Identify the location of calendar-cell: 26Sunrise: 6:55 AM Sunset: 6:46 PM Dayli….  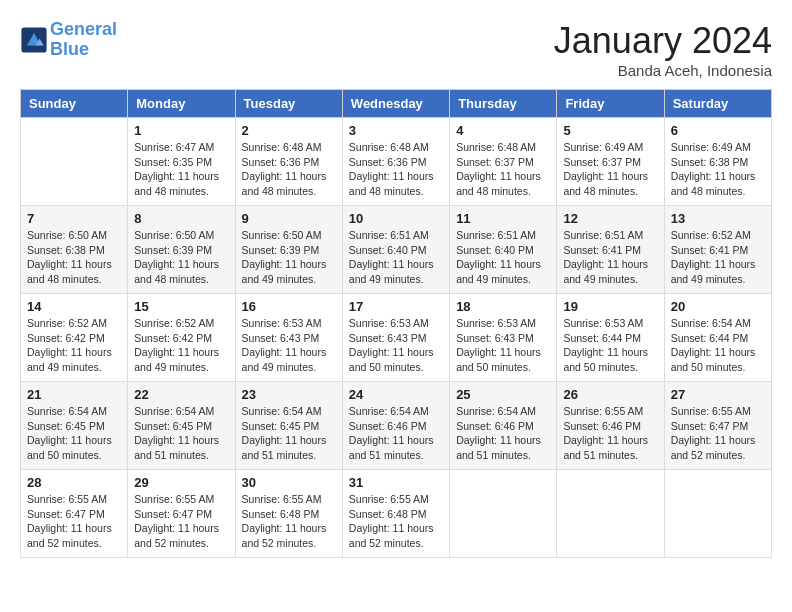
(610, 426).